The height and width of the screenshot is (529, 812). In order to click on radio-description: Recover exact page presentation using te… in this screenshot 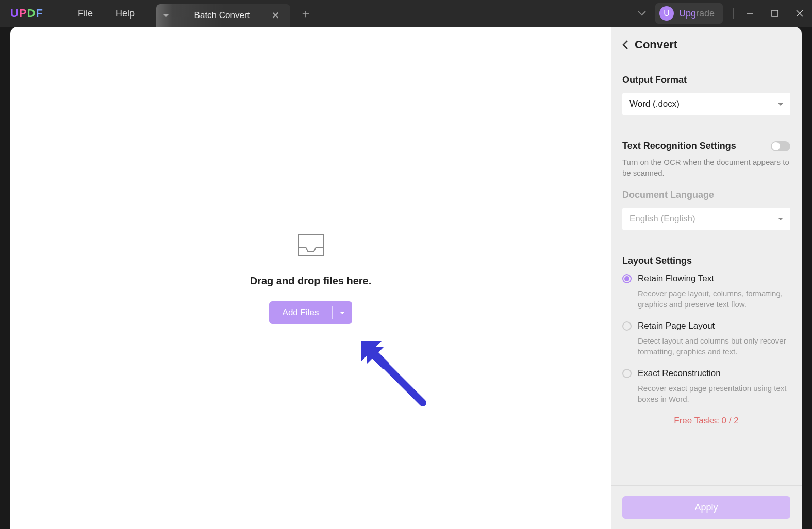, I will do `click(714, 394)`.